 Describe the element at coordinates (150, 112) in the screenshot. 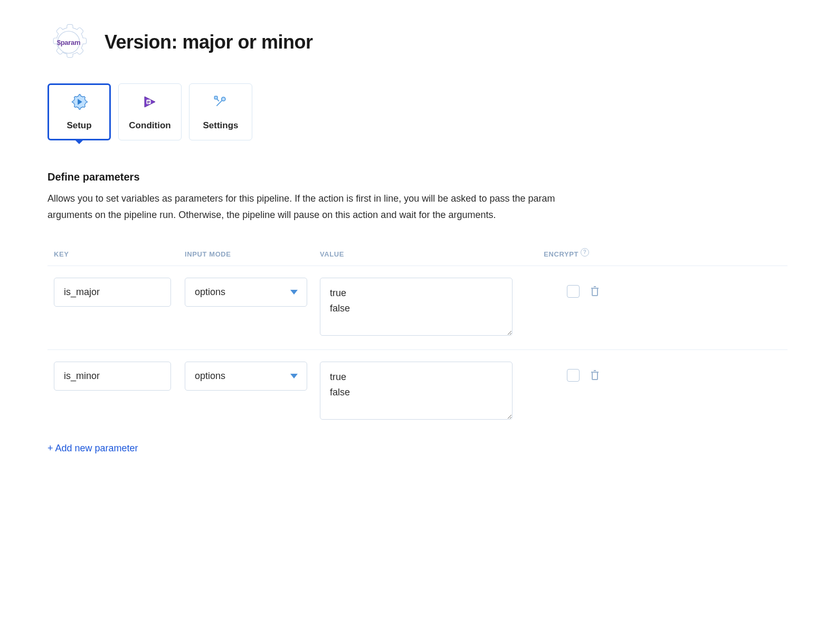

I see `tab-condition: IF Condition` at that location.